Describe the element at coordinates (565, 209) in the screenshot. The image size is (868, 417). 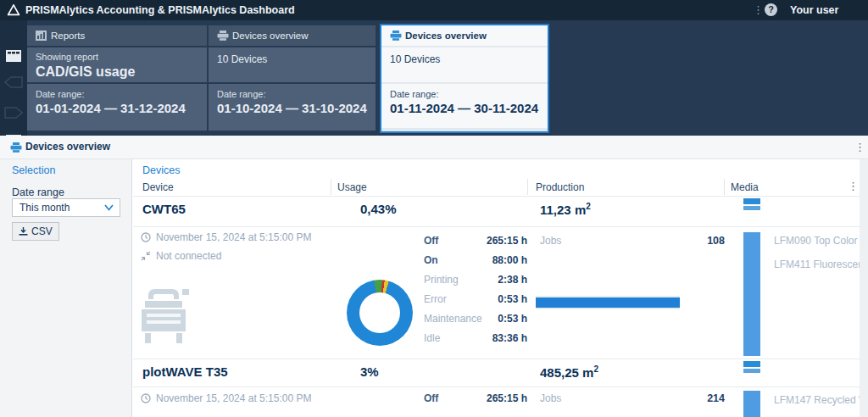
I see `device-production: 11,23 m2` at that location.